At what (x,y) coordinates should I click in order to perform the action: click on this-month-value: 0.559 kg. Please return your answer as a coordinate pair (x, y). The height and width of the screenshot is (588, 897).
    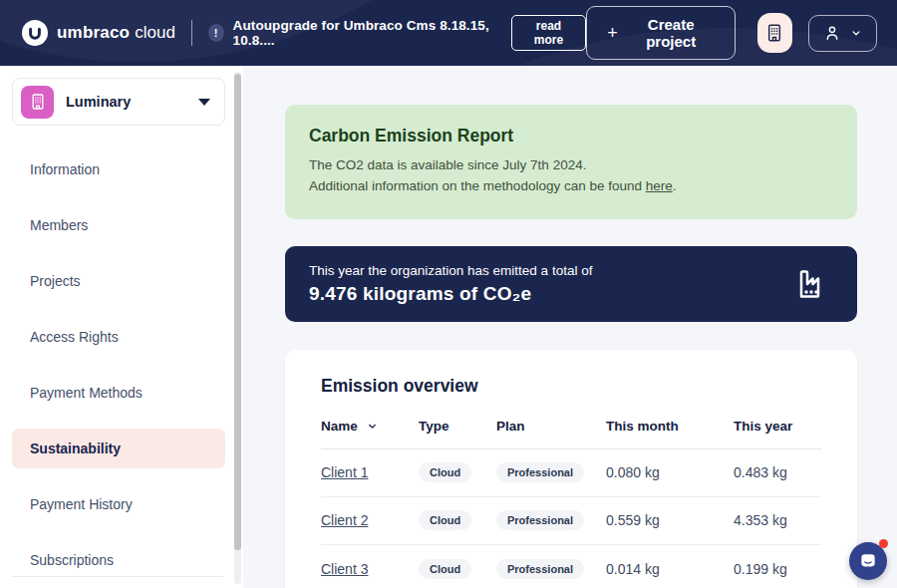
    Looking at the image, I should click on (670, 520).